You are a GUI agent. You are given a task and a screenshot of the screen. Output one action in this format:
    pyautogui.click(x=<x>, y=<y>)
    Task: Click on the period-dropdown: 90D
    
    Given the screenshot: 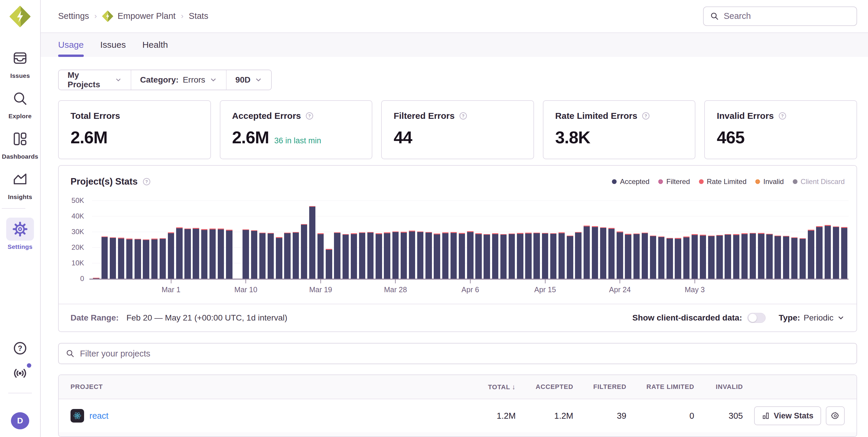 What is the action you would take?
    pyautogui.click(x=249, y=80)
    